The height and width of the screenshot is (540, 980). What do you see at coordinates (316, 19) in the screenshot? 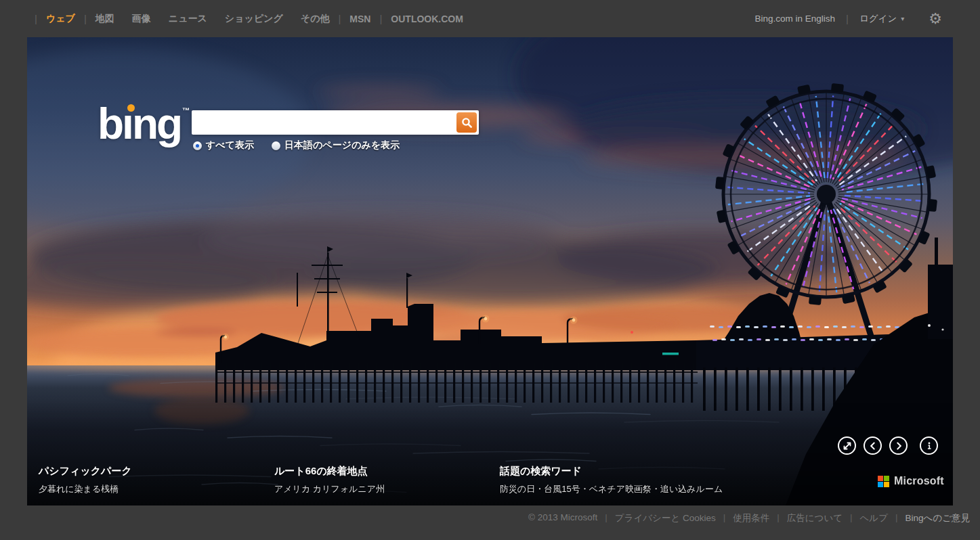
I see `nav-item-more: その他` at bounding box center [316, 19].